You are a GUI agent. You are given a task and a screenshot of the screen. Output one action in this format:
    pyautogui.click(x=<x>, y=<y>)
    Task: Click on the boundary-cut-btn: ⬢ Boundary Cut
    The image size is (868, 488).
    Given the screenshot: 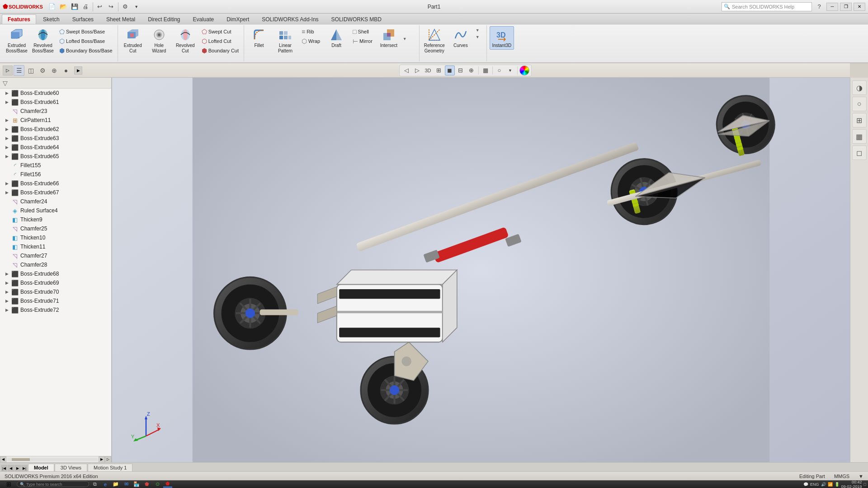 What is the action you would take?
    pyautogui.click(x=220, y=51)
    